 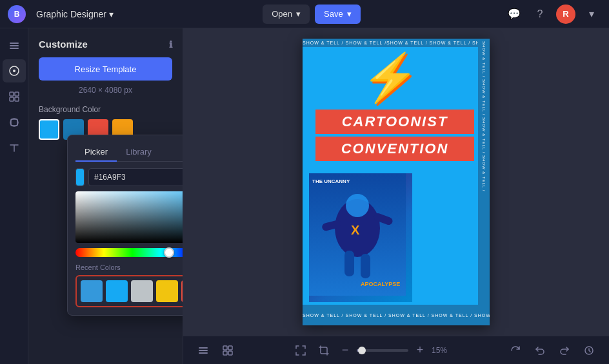 I want to click on lightning-bolt: ⚡, so click(x=390, y=77).